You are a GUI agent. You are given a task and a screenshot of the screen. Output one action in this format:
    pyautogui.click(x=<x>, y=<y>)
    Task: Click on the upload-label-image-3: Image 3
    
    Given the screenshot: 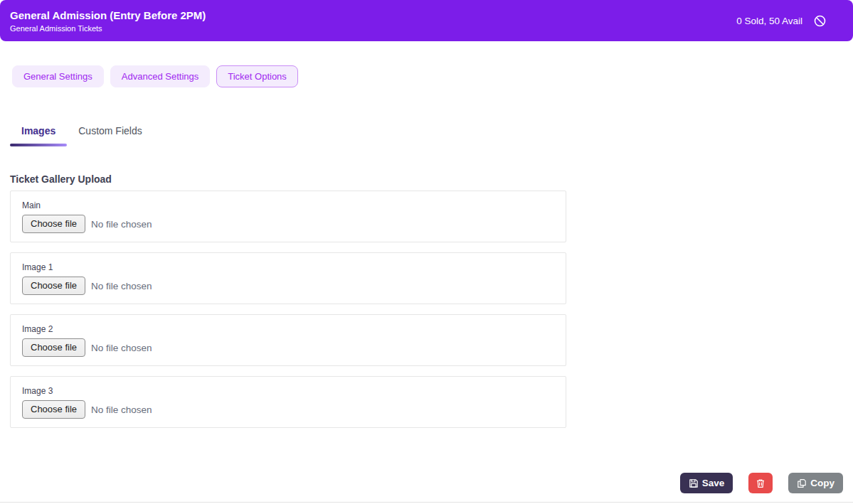 What is the action you would take?
    pyautogui.click(x=288, y=391)
    